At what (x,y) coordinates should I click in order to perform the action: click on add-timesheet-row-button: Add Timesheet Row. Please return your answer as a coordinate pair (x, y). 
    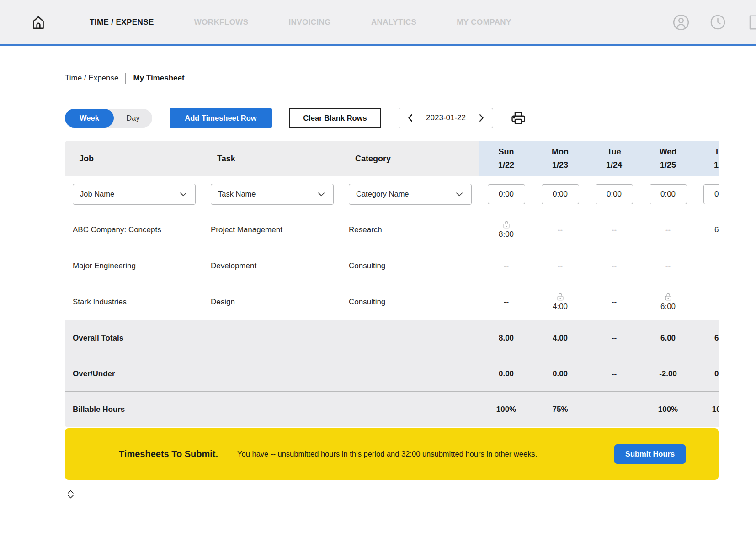
    Looking at the image, I should click on (221, 118).